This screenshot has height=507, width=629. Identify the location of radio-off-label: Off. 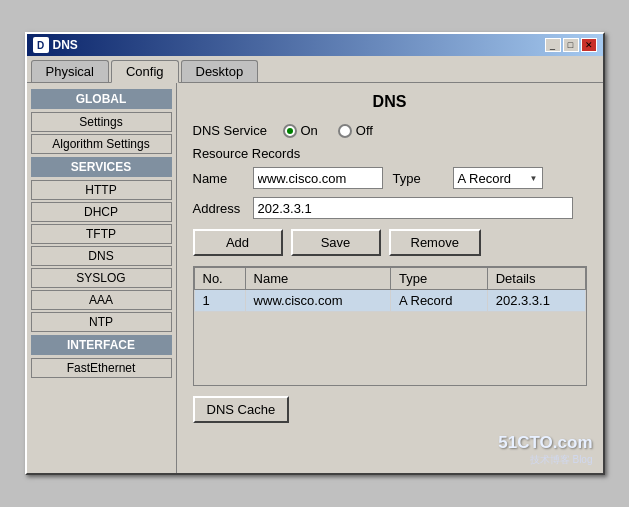
(364, 130).